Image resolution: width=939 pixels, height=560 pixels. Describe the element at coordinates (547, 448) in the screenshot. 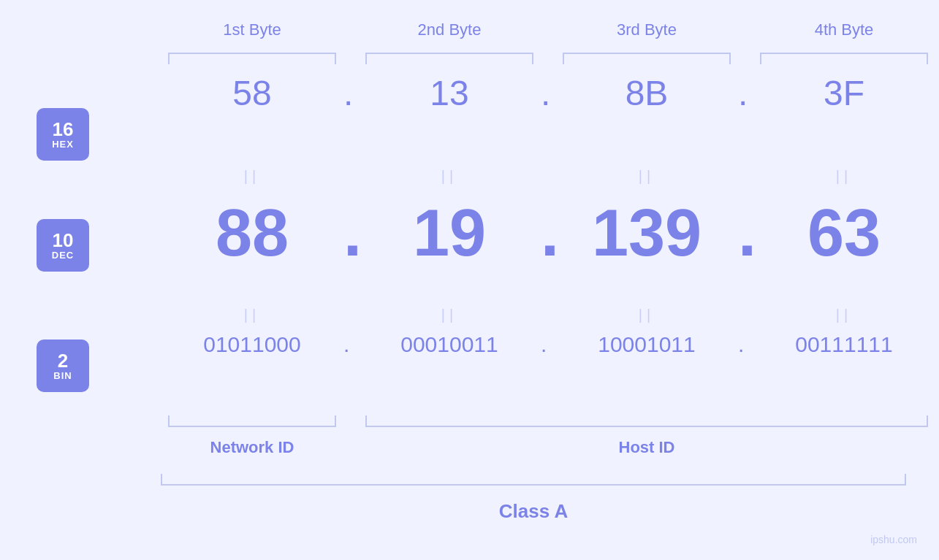

I see `id-labels-row: Network ID Host ID` at that location.